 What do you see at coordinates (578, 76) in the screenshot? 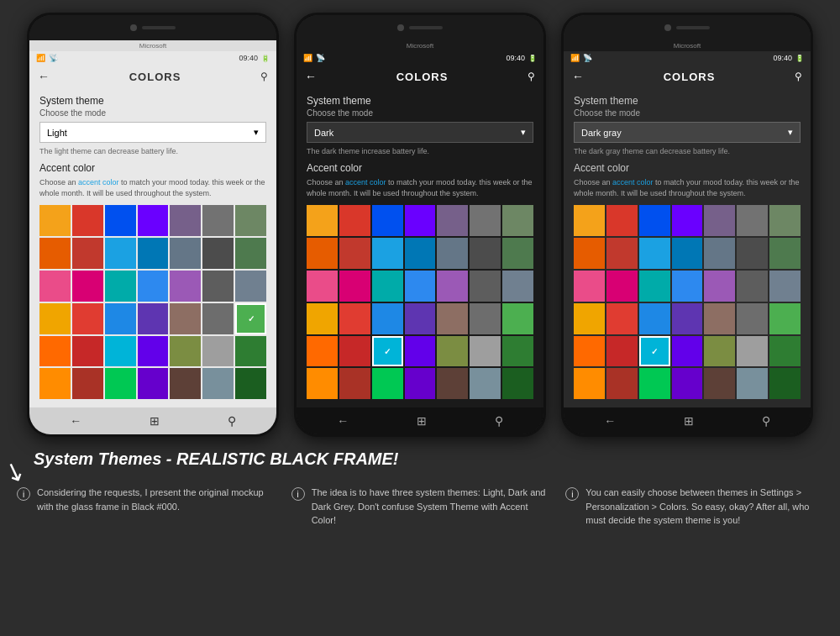
I see `back-btn-darkgray: ←` at bounding box center [578, 76].